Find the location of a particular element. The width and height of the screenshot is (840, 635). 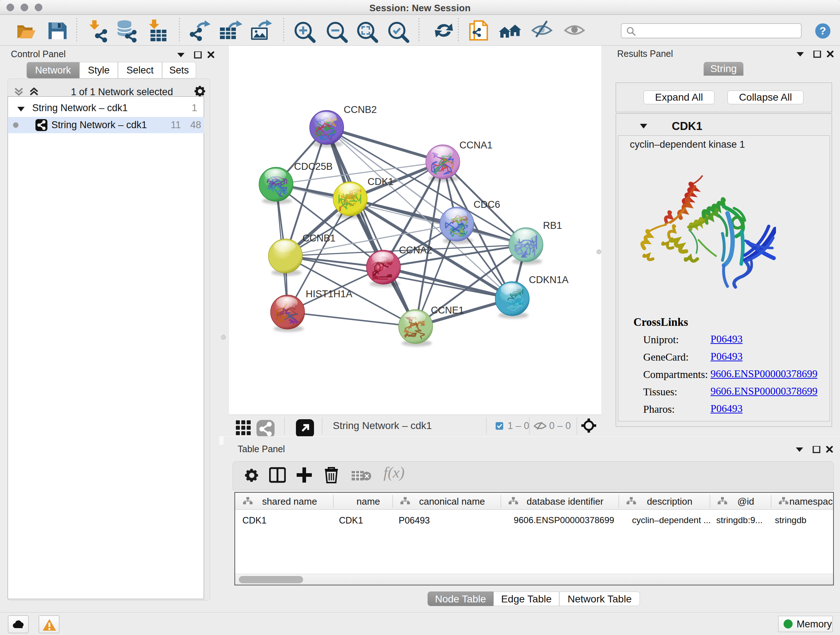

svg-text: CCNA1 is located at coordinates (476, 145).